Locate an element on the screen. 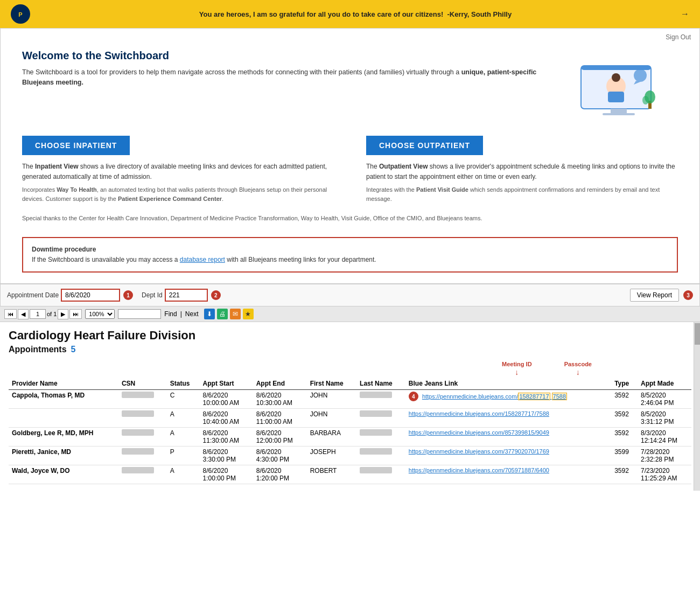  thanks-section: Special thanks to the Center for Health … is located at coordinates (350, 215).